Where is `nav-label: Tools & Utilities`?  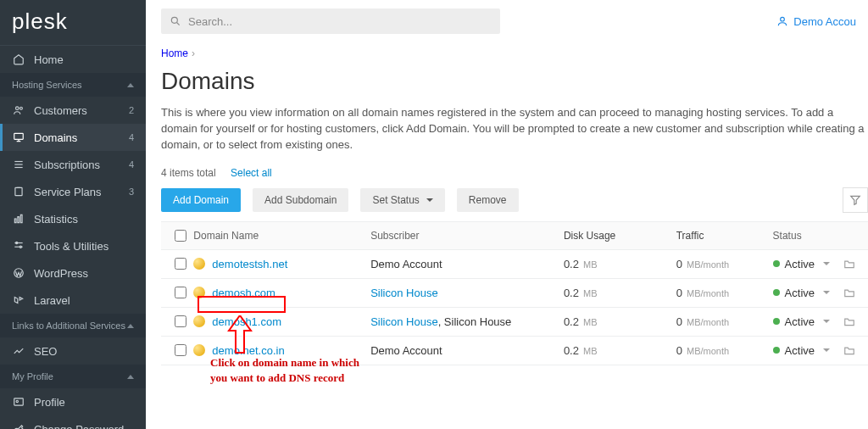 nav-label: Tools & Utilities is located at coordinates (84, 246).